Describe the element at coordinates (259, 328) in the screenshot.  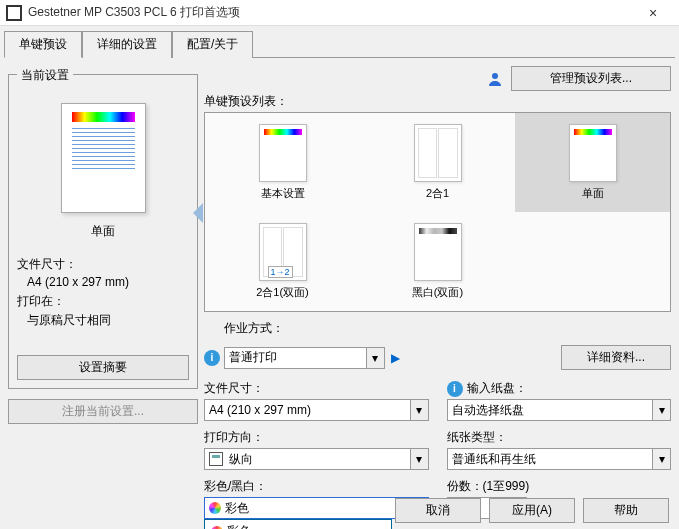
I see `job-label: 作业方式：` at that location.